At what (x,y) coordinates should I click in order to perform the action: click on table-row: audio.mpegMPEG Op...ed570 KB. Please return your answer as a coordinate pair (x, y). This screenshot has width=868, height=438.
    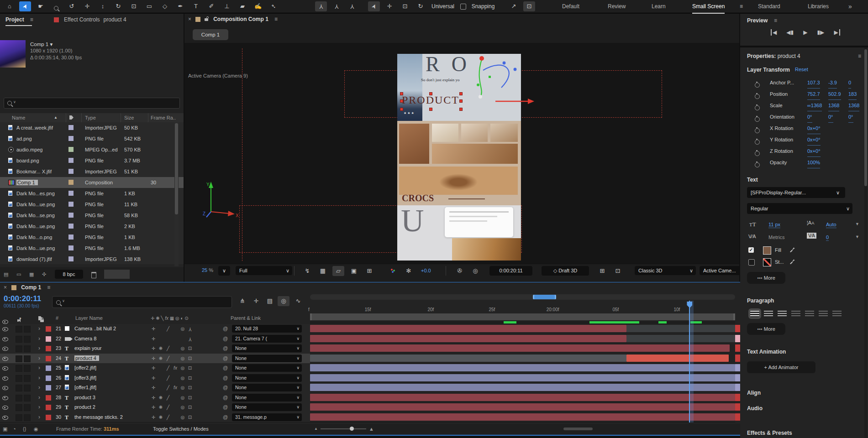
    Looking at the image, I should click on (92, 150).